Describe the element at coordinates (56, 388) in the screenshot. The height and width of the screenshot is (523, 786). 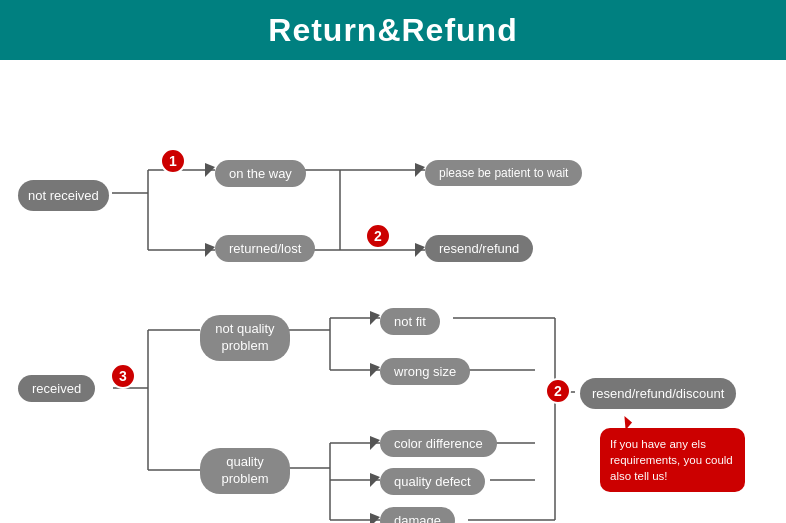
I see `pill-received: received` at that location.